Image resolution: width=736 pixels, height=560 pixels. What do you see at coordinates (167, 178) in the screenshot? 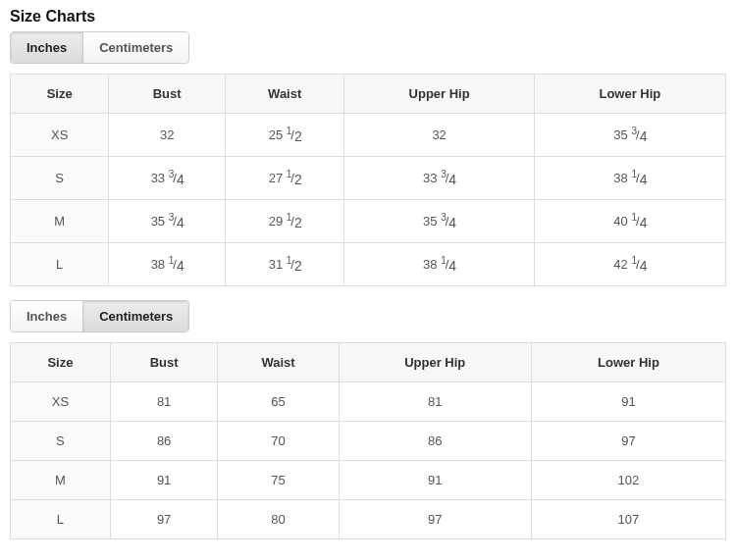
I see `bust-cell: 33 3/4` at bounding box center [167, 178].